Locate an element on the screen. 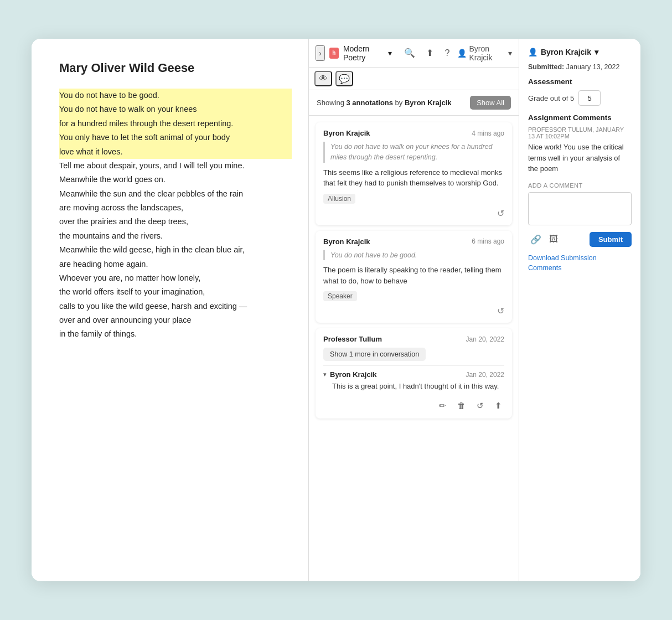 The image size is (672, 620). link-icon-button: 🔗 is located at coordinates (536, 239).